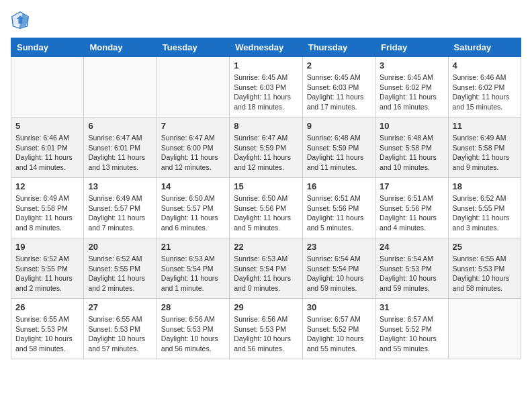 The width and height of the screenshot is (532, 411). I want to click on day-number: 24, so click(411, 247).